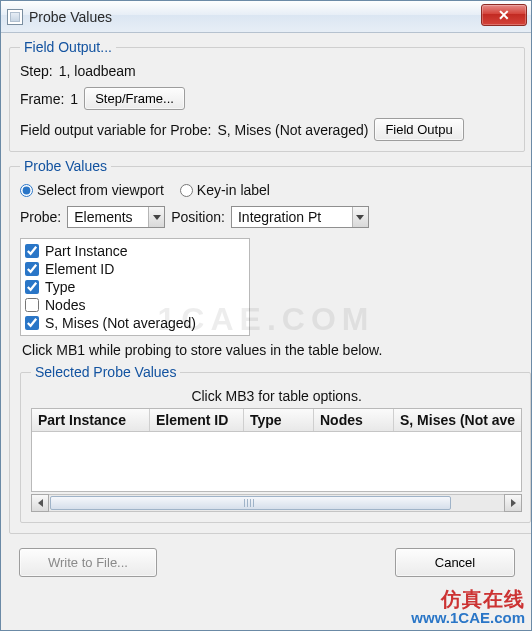 The width and height of the screenshot is (532, 631). What do you see at coordinates (135, 287) in the screenshot?
I see `col-check-type: Type` at bounding box center [135, 287].